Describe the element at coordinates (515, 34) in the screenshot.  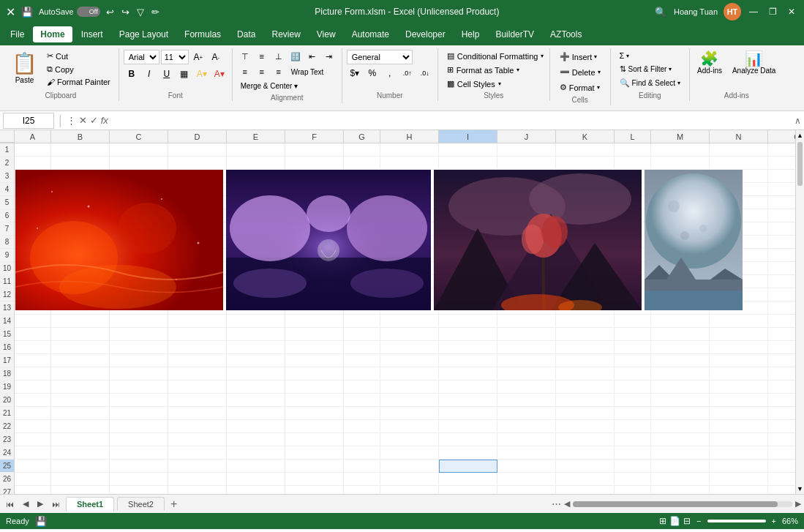
I see `menu-buildertv: BuilderTV` at that location.